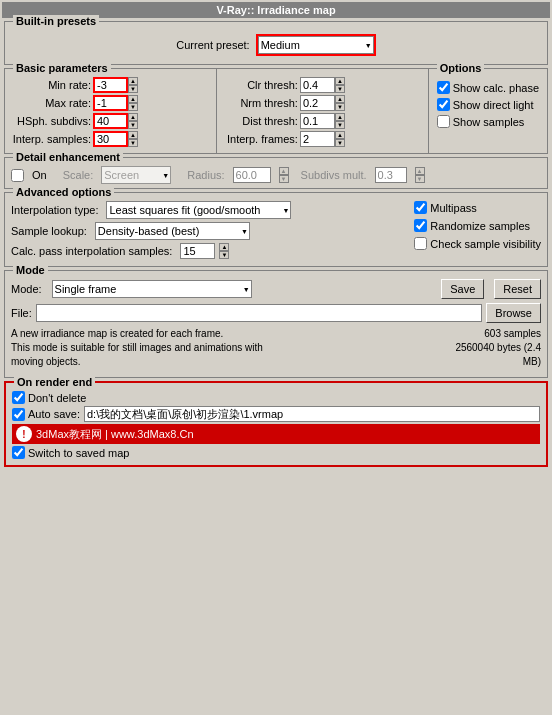 The height and width of the screenshot is (715, 552). Describe the element at coordinates (110, 139) in the screenshot. I see `interp-samples-row: Interp. samples: ▲ ▼` at that location.